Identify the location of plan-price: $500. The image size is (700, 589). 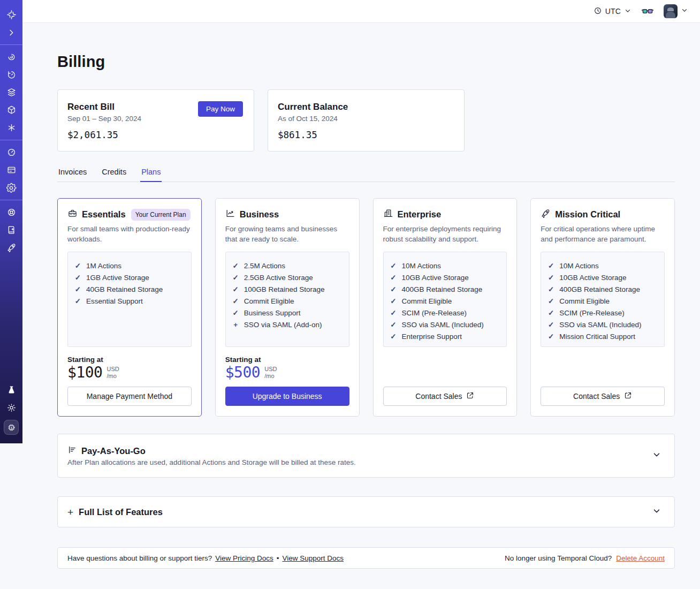
(243, 373).